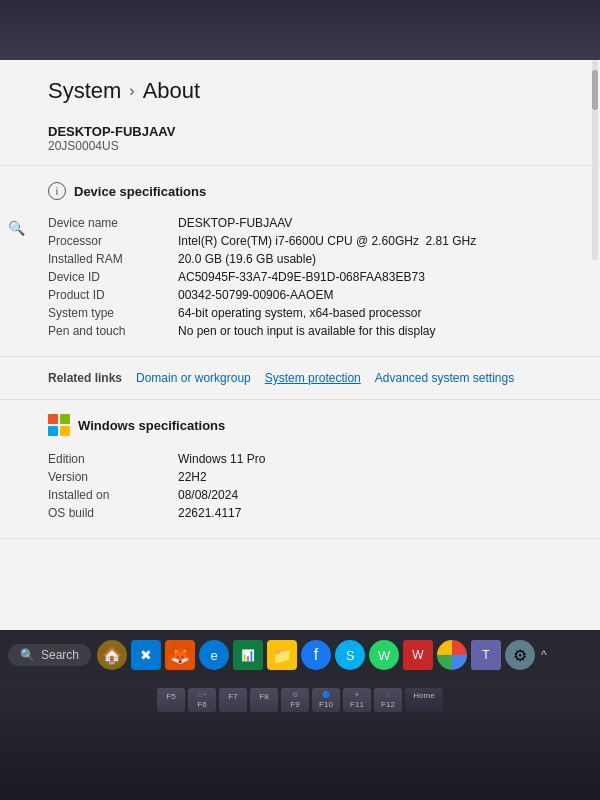 The image size is (600, 800). What do you see at coordinates (113, 313) in the screenshot?
I see `spec-label-system-type: System type` at bounding box center [113, 313].